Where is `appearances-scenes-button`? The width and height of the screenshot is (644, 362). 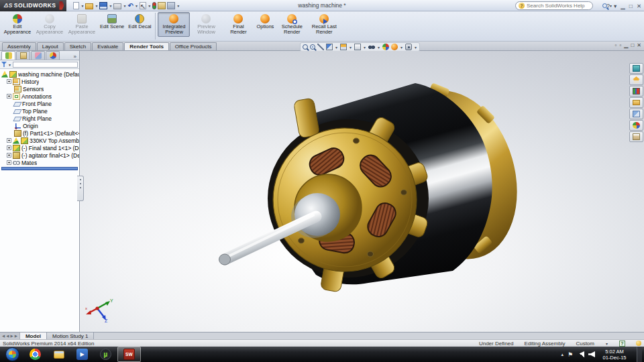 appearances-scenes-button is located at coordinates (636, 125).